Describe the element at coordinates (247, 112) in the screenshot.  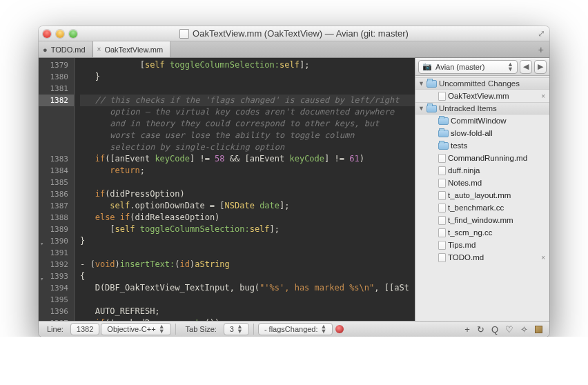
I see `code-line: option — the virtual key codes aren't do…` at that location.